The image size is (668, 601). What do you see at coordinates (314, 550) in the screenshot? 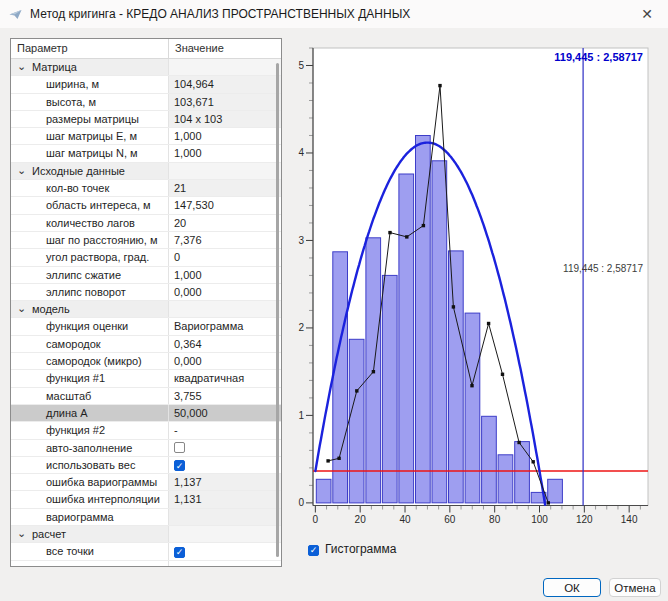
I see `histogram-checkbox: ✓` at bounding box center [314, 550].